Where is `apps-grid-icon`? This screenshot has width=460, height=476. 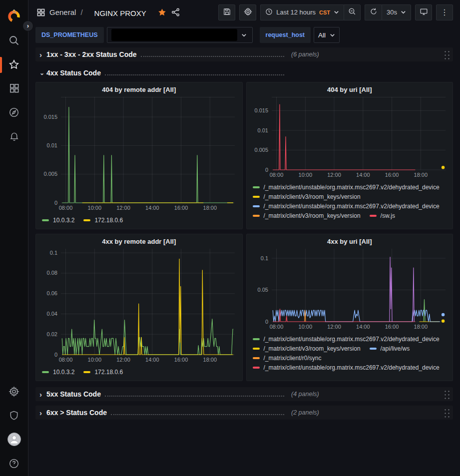
apps-grid-icon is located at coordinates (41, 12).